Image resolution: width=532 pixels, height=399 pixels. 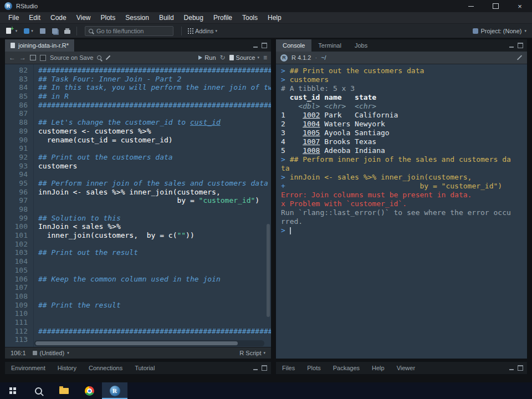 I want to click on line-number: 83, so click(x=17, y=79).